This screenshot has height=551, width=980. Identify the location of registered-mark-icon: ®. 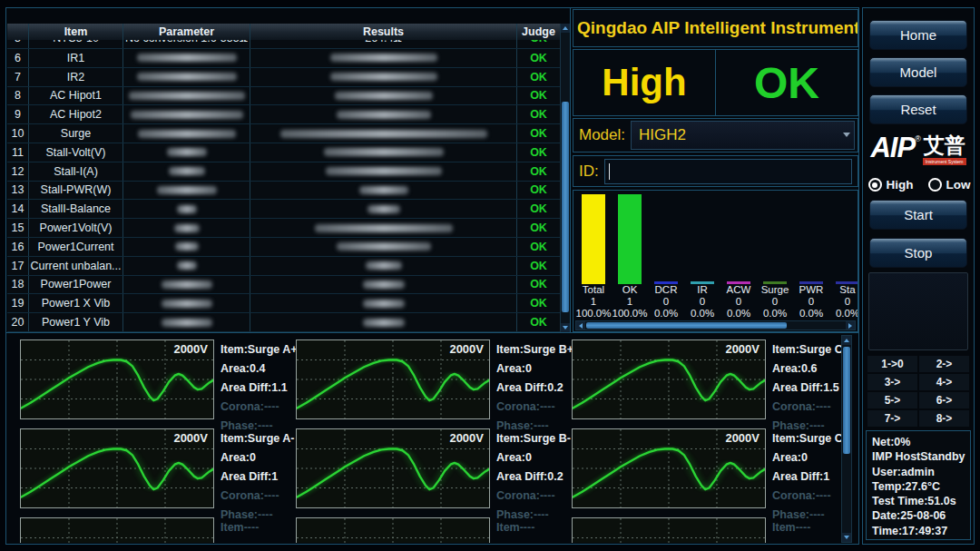
(918, 139).